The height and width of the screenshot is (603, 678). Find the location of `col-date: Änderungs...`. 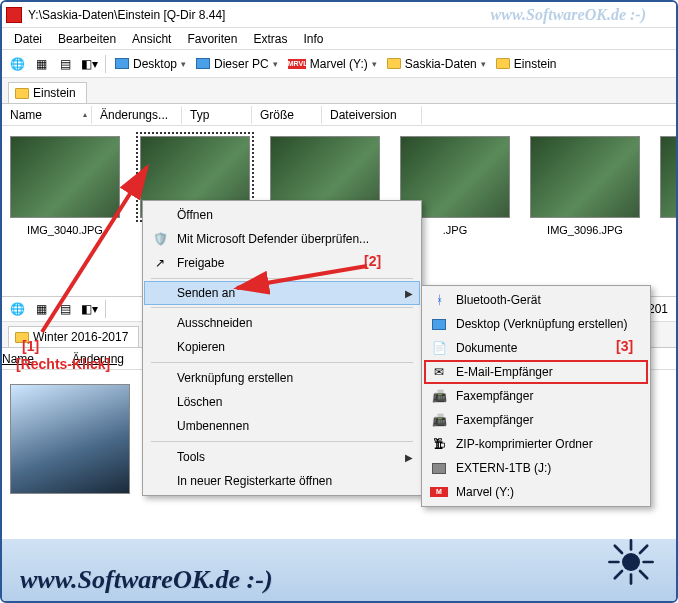

col-date: Änderungs... is located at coordinates (137, 115).